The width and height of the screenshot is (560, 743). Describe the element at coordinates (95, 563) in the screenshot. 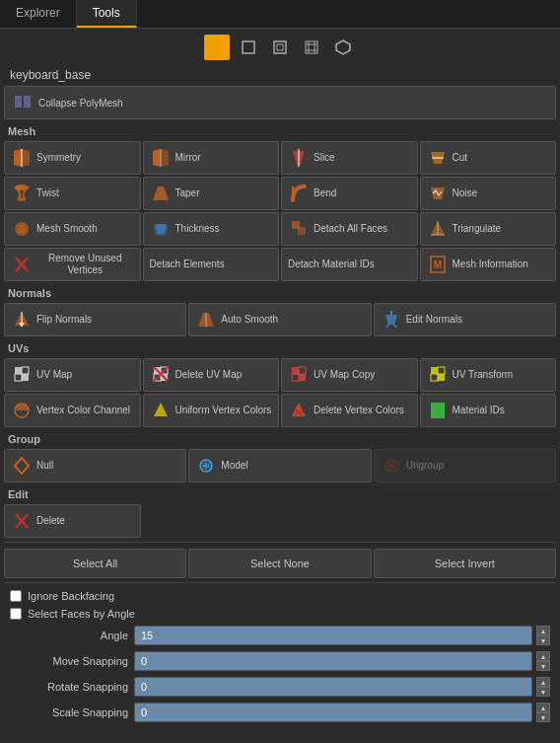

I see `select-all-button: Select All` at that location.